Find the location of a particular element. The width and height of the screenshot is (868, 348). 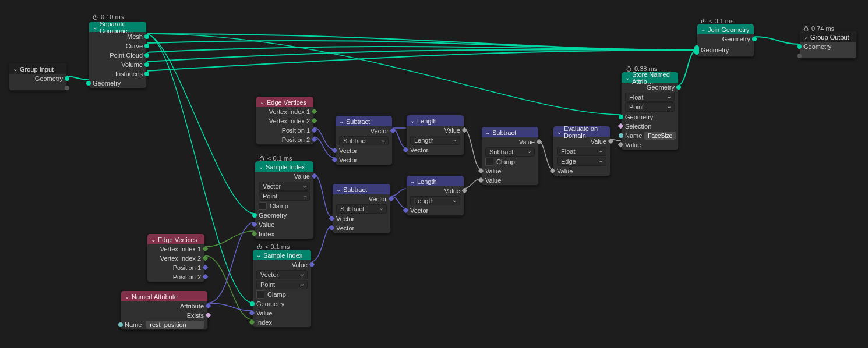

node-header: ⌄ Group Input is located at coordinates (38, 69).